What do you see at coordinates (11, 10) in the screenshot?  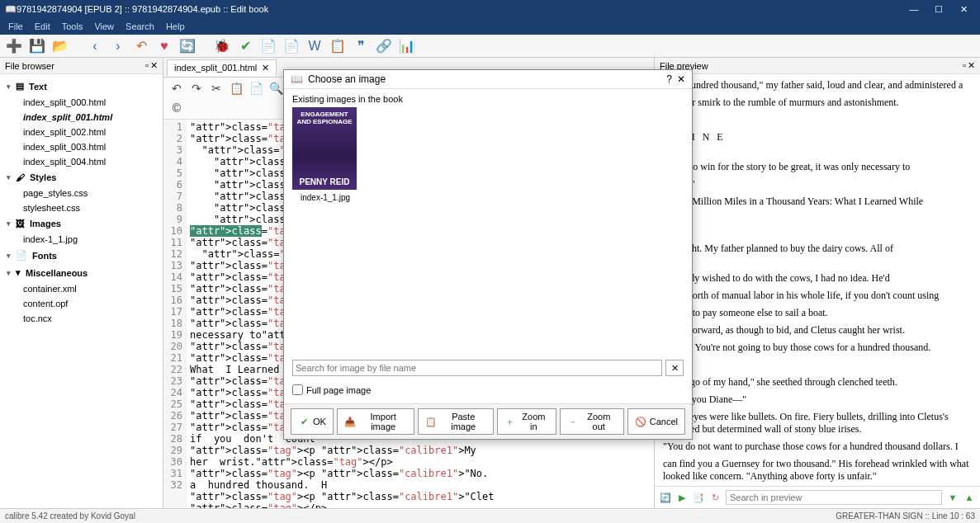 I see `app-icon: 📖` at bounding box center [11, 10].